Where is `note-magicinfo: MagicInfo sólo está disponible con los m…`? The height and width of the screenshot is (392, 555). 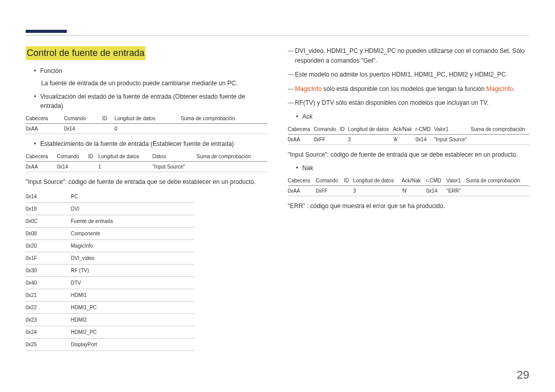
note-magicinfo: MagicInfo sólo está disponible con los m… is located at coordinates (409, 89).